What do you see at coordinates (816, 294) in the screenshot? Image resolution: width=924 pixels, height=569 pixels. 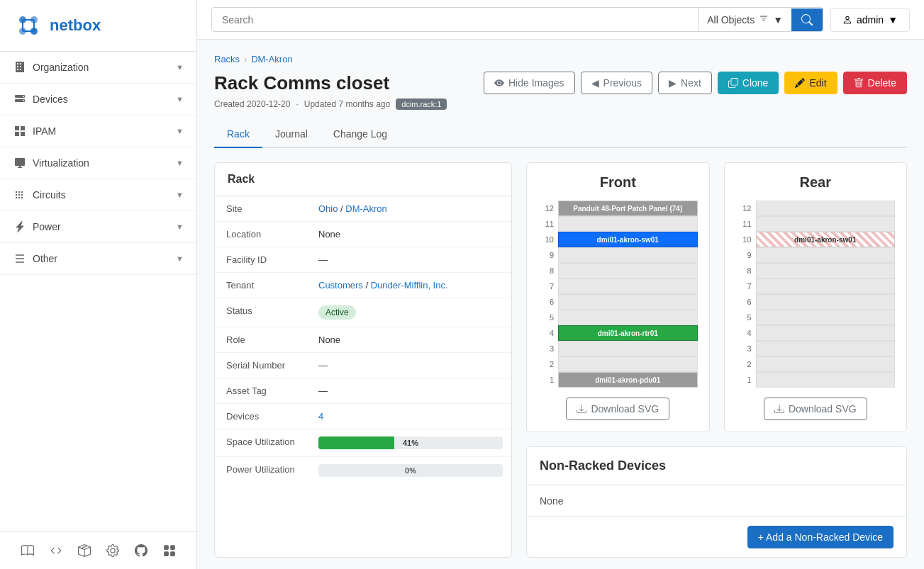 I see `rear-rack-grid: 12 11 10 dmi01-akron-sw01` at bounding box center [816, 294].